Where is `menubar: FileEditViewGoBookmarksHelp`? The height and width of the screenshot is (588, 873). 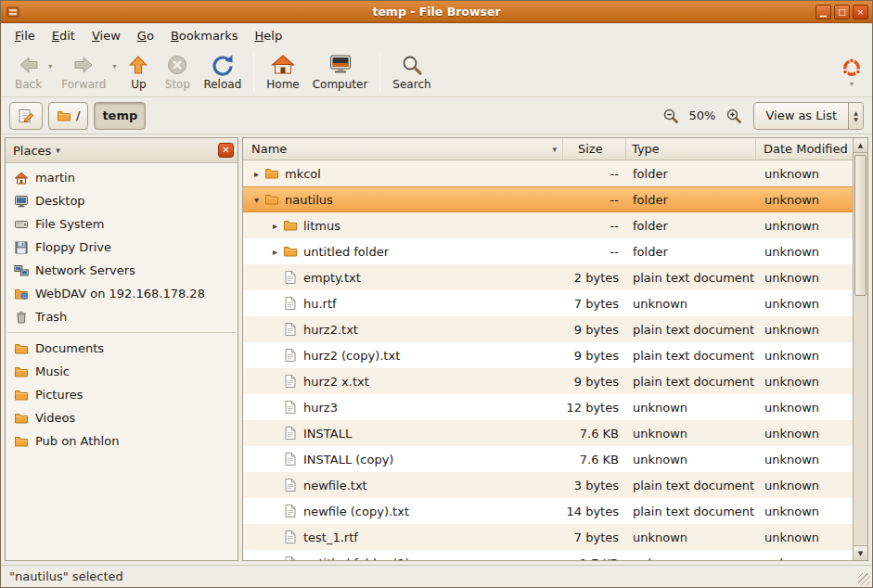 menubar: FileEditViewGoBookmarksHelp is located at coordinates (436, 35).